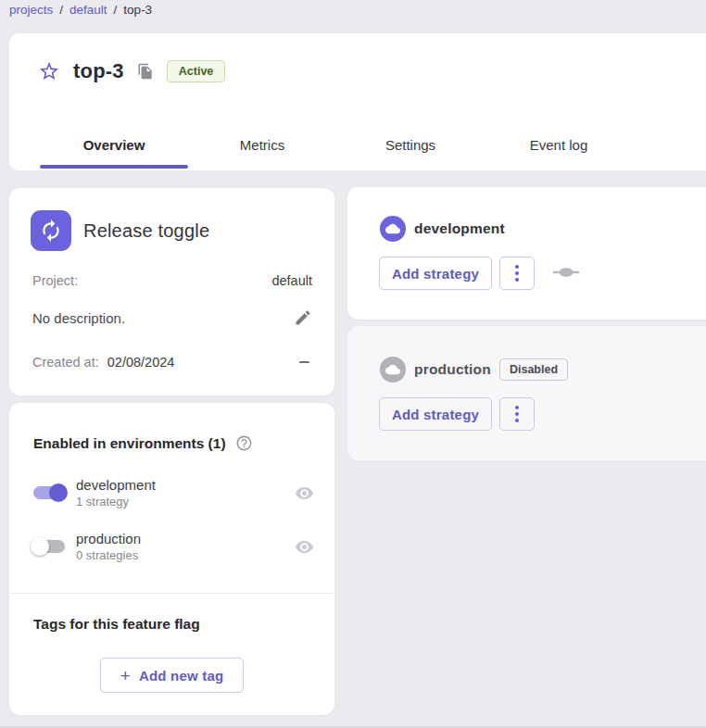 The width and height of the screenshot is (706, 728). Describe the element at coordinates (262, 144) in the screenshot. I see `tab-metrics: Metrics` at that location.